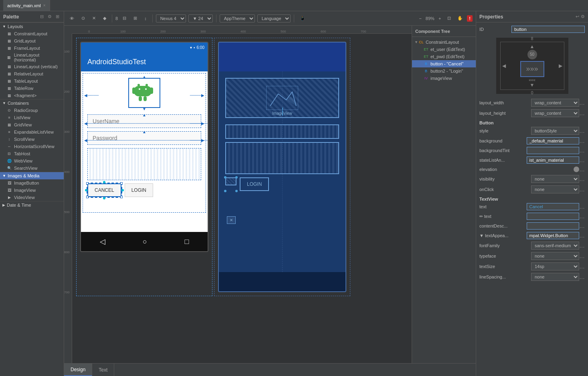 This screenshot has height=376, width=588. What do you see at coordinates (32, 96) in the screenshot?
I see `palette-item-fragment: ▦<fragment>` at bounding box center [32, 96].